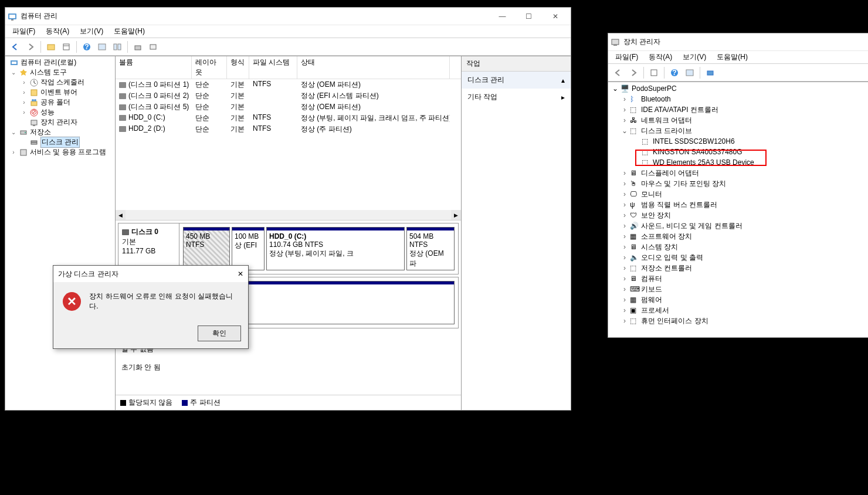 The height and width of the screenshot is (495, 868). What do you see at coordinates (738, 310) in the screenshot?
I see `dev-processor: ›▣프로세서` at bounding box center [738, 310].